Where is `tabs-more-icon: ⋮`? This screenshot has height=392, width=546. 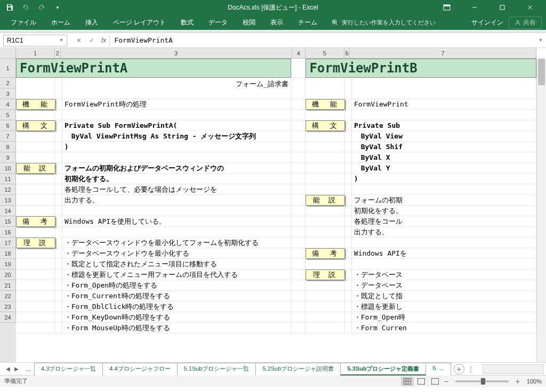 tabs-more-icon: ⋮ is located at coordinates (471, 369).